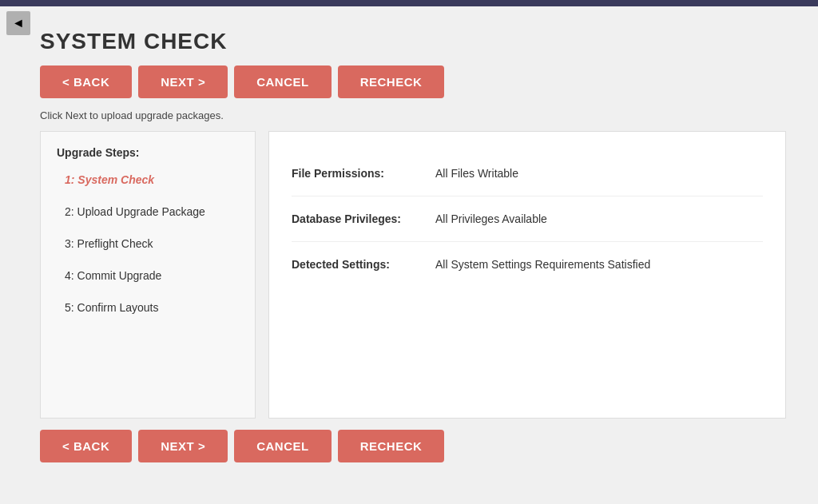  Describe the element at coordinates (391, 81) in the screenshot. I see `recheck-button-top: RECHECK` at that location.